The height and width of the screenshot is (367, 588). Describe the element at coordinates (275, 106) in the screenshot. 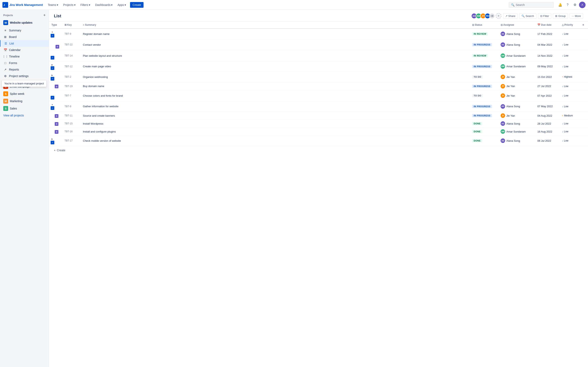

I see `cell-summary: Gather information for website` at that location.